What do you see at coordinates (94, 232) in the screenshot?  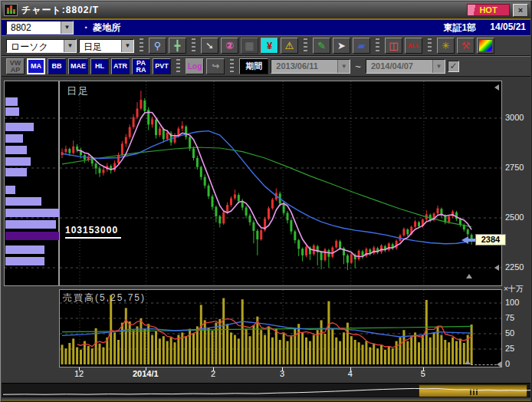 I see `volume-annotation: 103153000` at bounding box center [94, 232].